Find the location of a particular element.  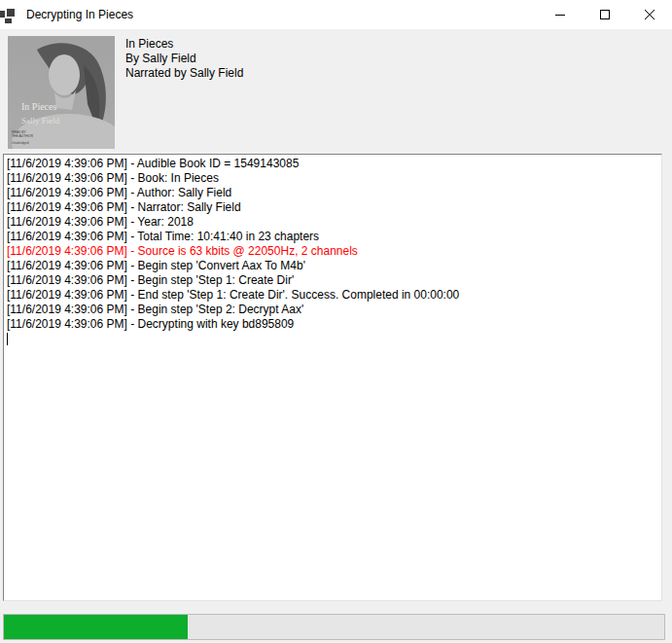

log-line: [11/6/2019 4:39:06 PM] - Begin step 'Con… is located at coordinates (333, 267).